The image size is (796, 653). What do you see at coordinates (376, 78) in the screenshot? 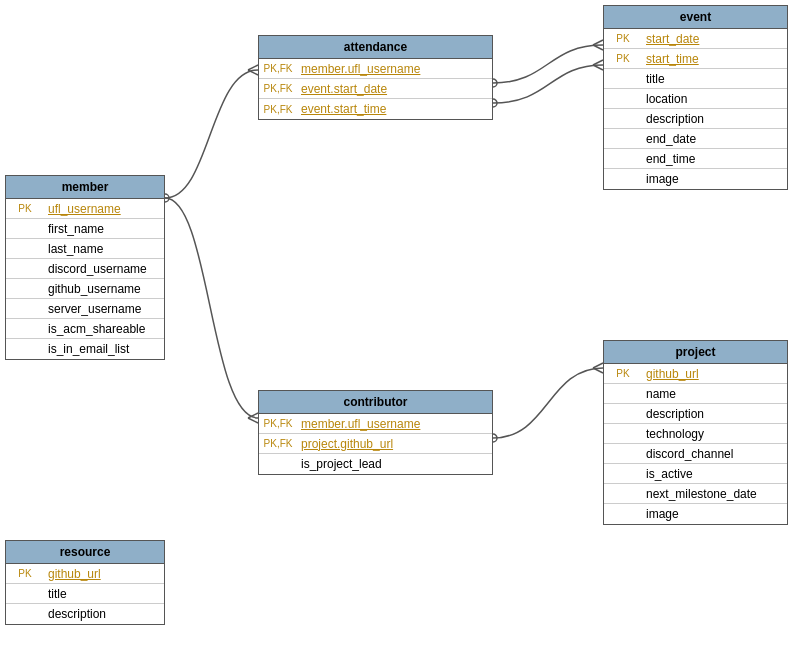
I see `table-attendance: attendancePK,FKmember.ufl_usernamePK,FKe…` at bounding box center [376, 78].